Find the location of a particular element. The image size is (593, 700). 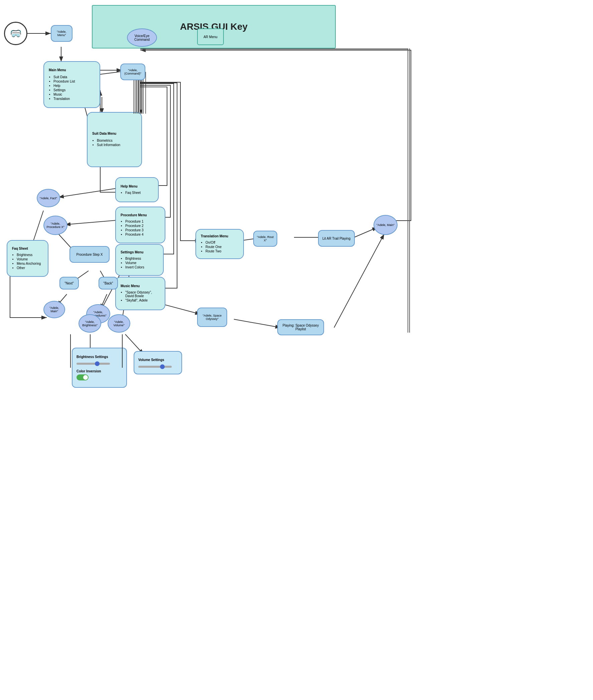

adele-main-1-node: "Adele, Main" is located at coordinates (54, 309).